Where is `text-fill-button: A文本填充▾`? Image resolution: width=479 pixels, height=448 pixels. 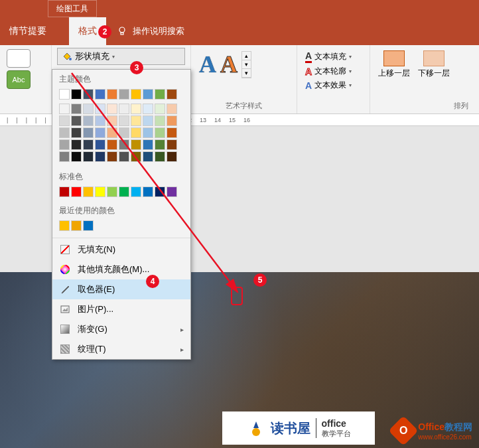
text-fill-button: A文本填充▾ is located at coordinates (333, 57).